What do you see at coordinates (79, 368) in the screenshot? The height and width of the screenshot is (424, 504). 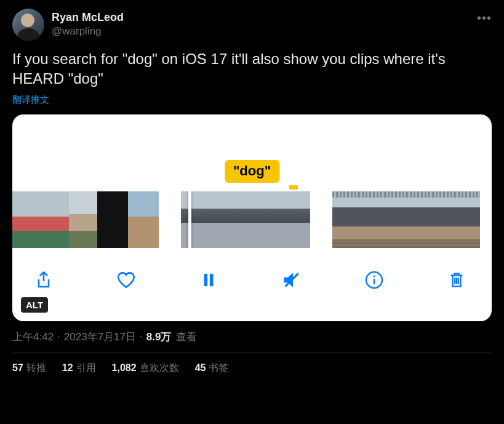 I see `stat-quotes: 12引用` at bounding box center [79, 368].